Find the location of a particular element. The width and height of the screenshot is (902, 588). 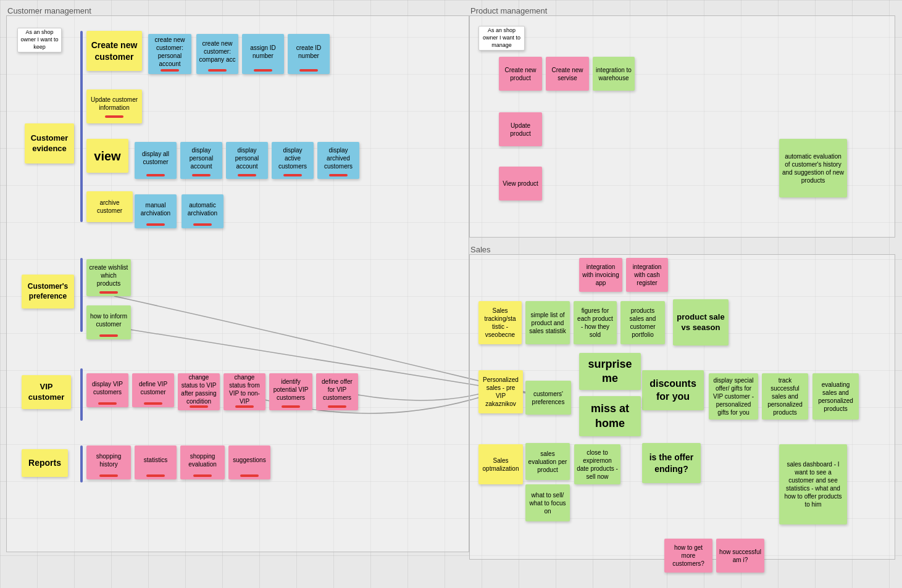

what-to-sell-note: what to sell/ what to focus on is located at coordinates (548, 503).